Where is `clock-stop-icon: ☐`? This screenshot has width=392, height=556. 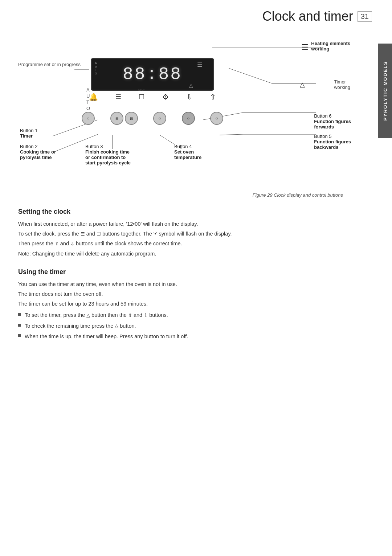
clock-stop-icon: ☐ is located at coordinates (99, 234).